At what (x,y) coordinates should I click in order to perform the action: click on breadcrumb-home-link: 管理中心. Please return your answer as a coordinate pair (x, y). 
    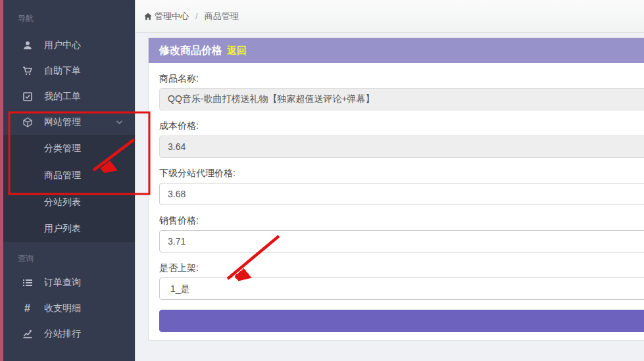
    Looking at the image, I should click on (166, 16).